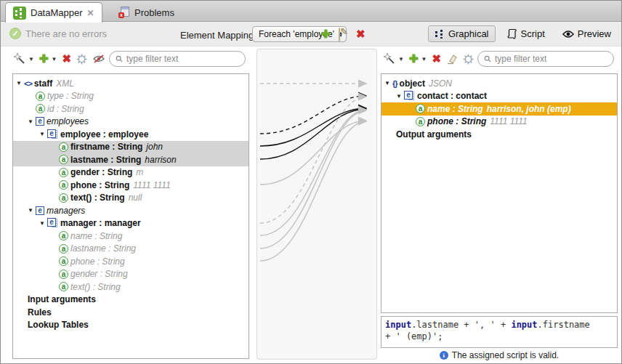  What do you see at coordinates (131, 224) in the screenshot?
I see `tree-item-manager-manager: ▼emanager : manager` at bounding box center [131, 224].